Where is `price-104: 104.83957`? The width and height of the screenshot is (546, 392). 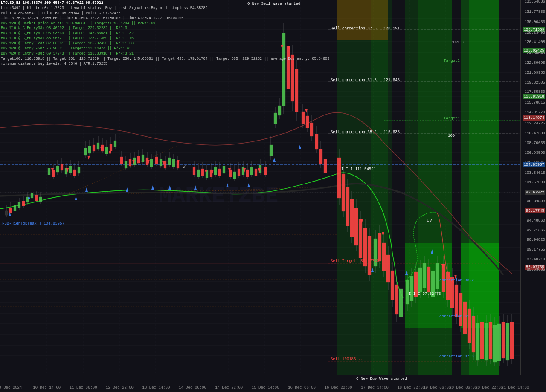
price-104: 104.83957 is located at coordinates (534, 165).